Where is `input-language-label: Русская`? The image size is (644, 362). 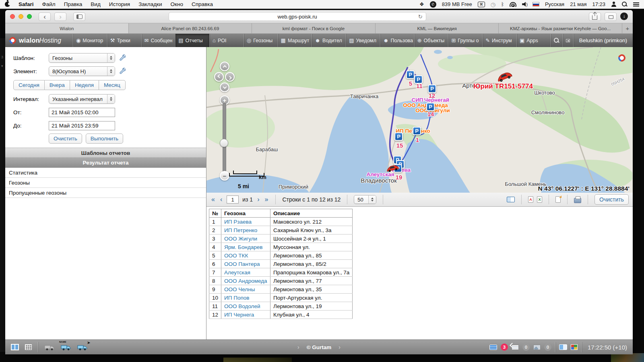 input-language-label: Русская is located at coordinates (555, 4).